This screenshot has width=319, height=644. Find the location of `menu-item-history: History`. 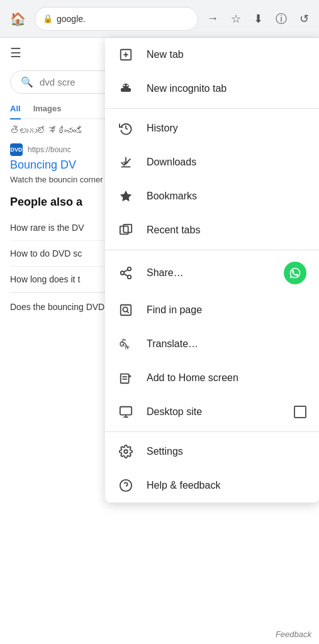

menu-item-history: History is located at coordinates (212, 128).